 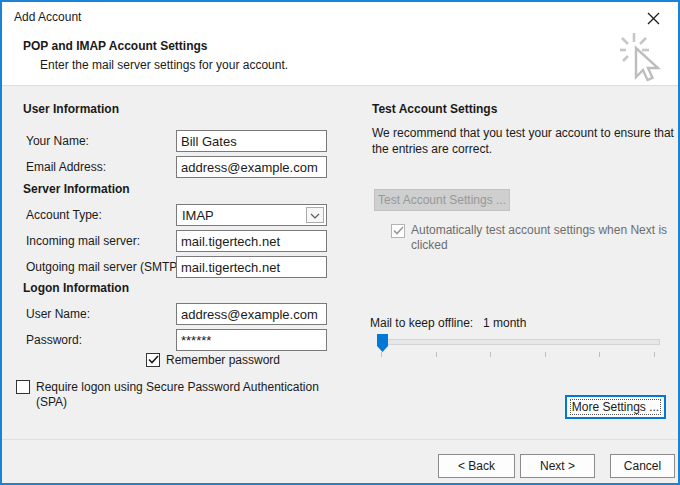 What do you see at coordinates (252, 267) in the screenshot?
I see `outgoing-server-field` at bounding box center [252, 267].